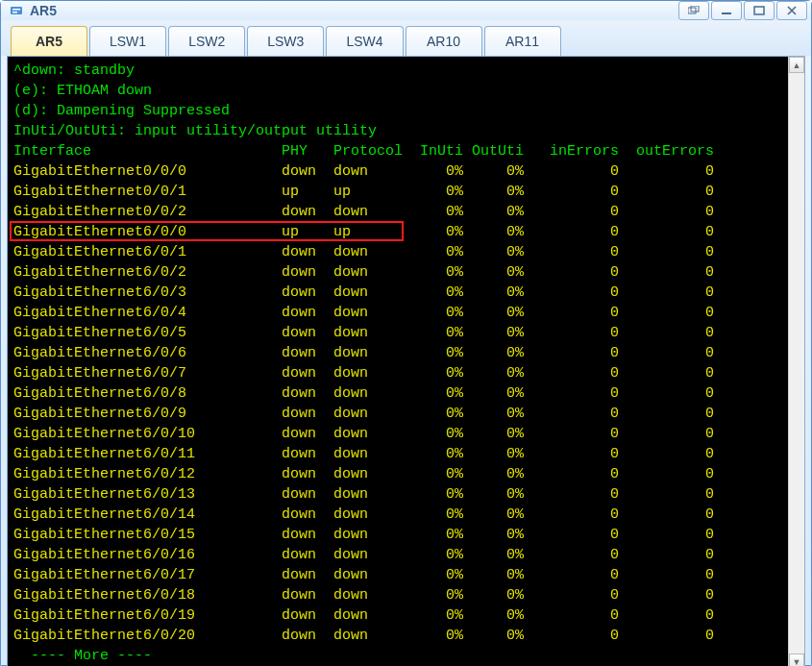  Describe the element at coordinates (401, 152) in the screenshot. I see `terminal-header: Interface PHY Protocol InUti OutUti inEr…` at that location.